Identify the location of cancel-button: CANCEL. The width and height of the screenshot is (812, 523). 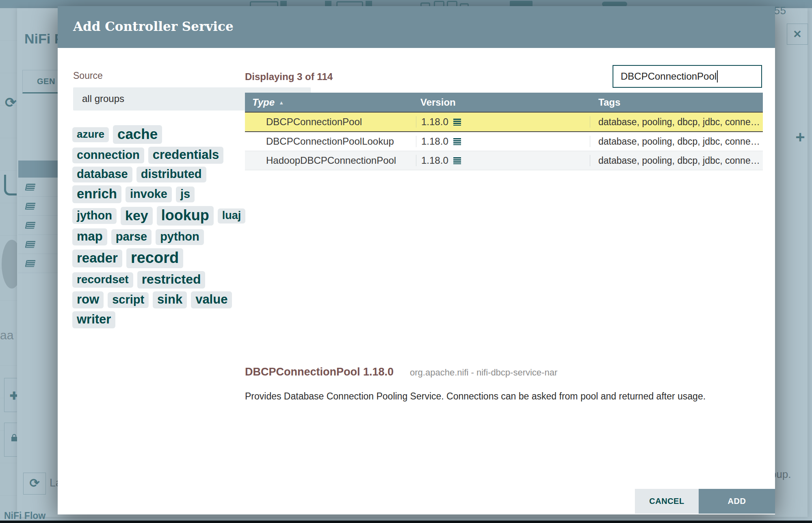
(667, 501).